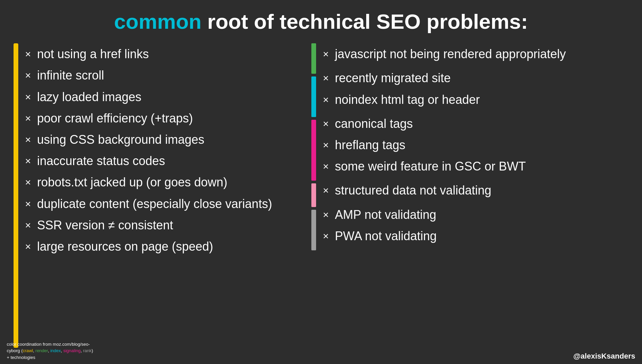  Describe the element at coordinates (121, 139) in the screenshot. I see `item-text: using CSS background images` at that location.